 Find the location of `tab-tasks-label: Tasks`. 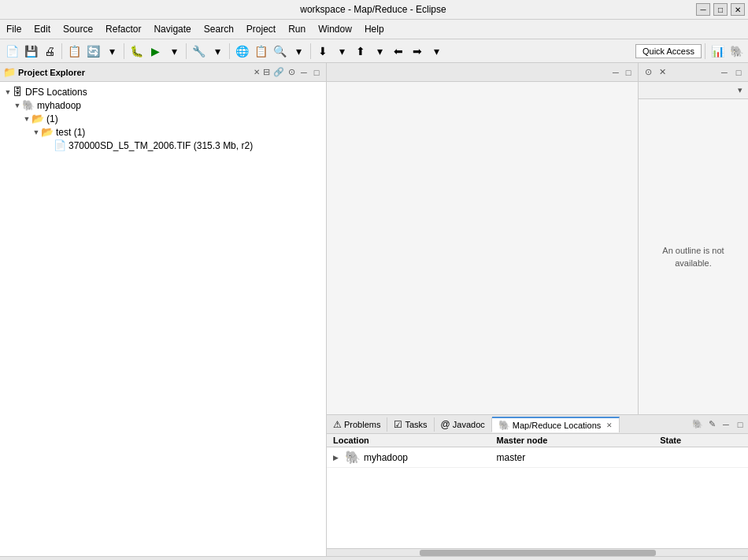

tab-tasks-label: Tasks is located at coordinates (416, 425).